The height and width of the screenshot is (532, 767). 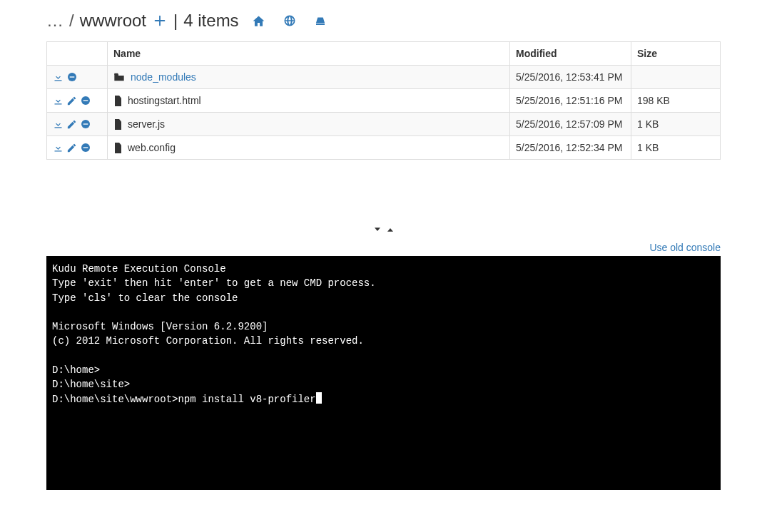 I want to click on breadcrumb-up: …, so click(x=55, y=21).